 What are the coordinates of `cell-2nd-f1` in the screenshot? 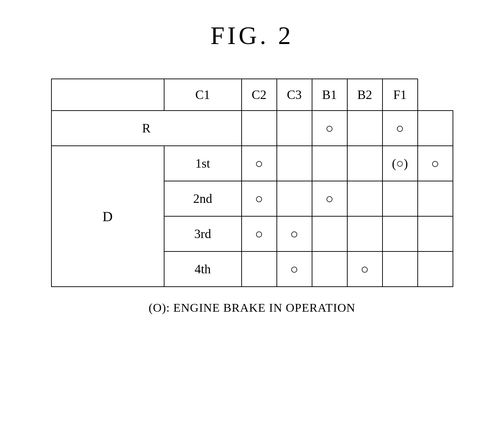 It's located at (435, 199).